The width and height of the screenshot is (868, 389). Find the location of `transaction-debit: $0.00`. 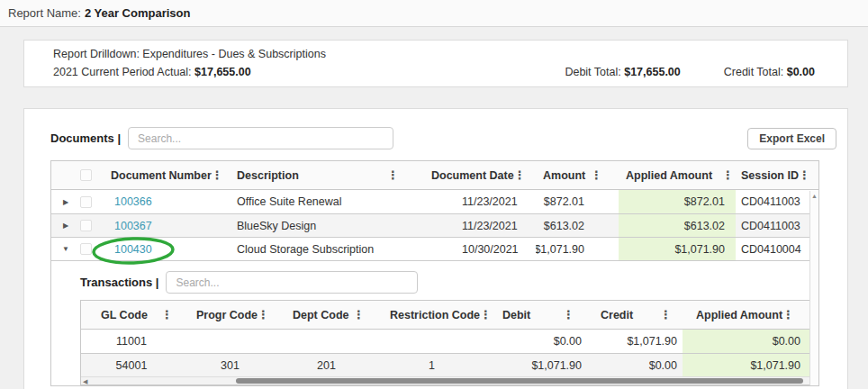

transaction-debit: $0.00 is located at coordinates (537, 341).